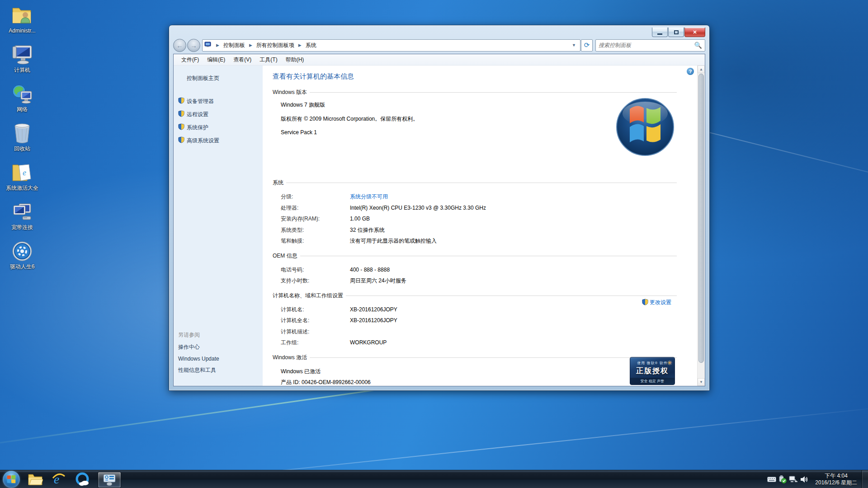  Describe the element at coordinates (701, 226) in the screenshot. I see `vertical-scrollbar: ▲ ▼` at that location.